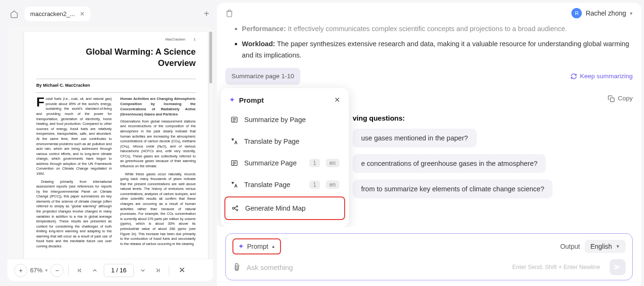 This screenshot has width=644, height=286. Describe the element at coordinates (158, 209) in the screenshot. I see `pdf-col2-para2: While these gases occur naturally, recor…` at that location.